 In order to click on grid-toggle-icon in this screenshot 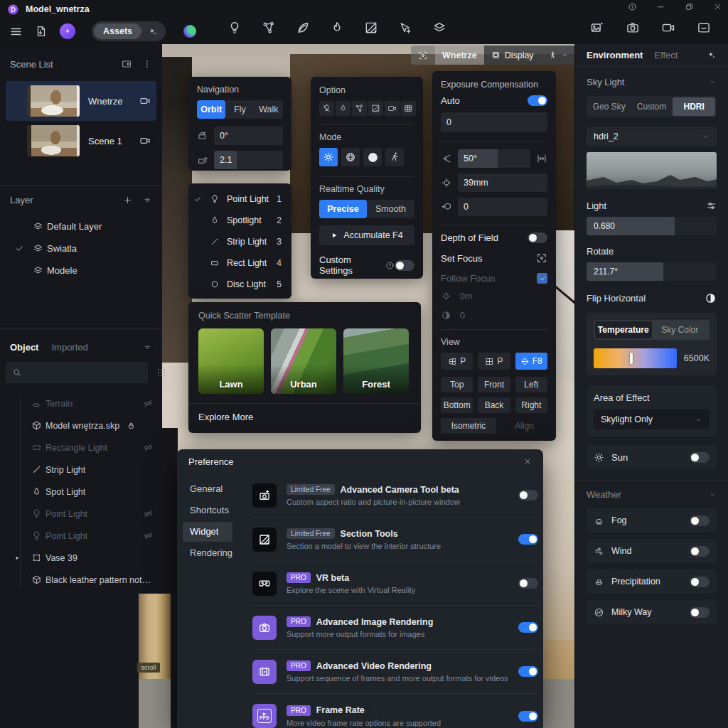, I will do `click(408, 108)`.